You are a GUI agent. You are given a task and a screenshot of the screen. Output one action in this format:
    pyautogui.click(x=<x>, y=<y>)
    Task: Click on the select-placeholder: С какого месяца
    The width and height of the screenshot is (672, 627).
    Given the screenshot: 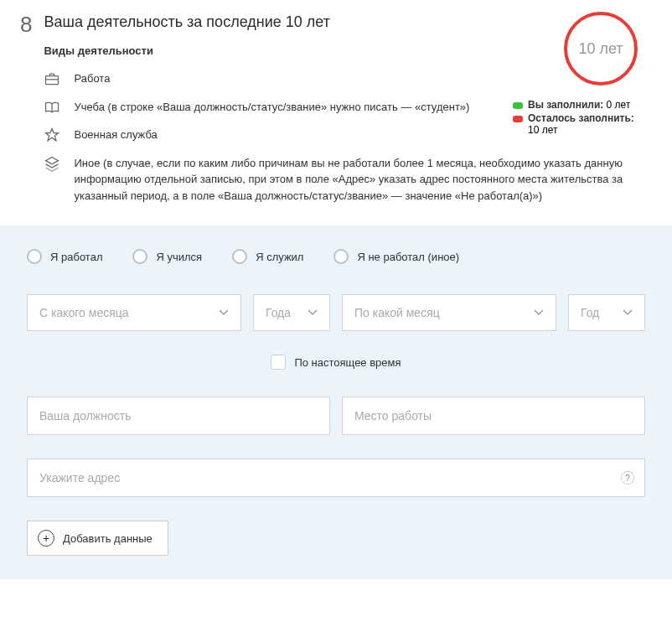 What is the action you would take?
    pyautogui.click(x=84, y=313)
    